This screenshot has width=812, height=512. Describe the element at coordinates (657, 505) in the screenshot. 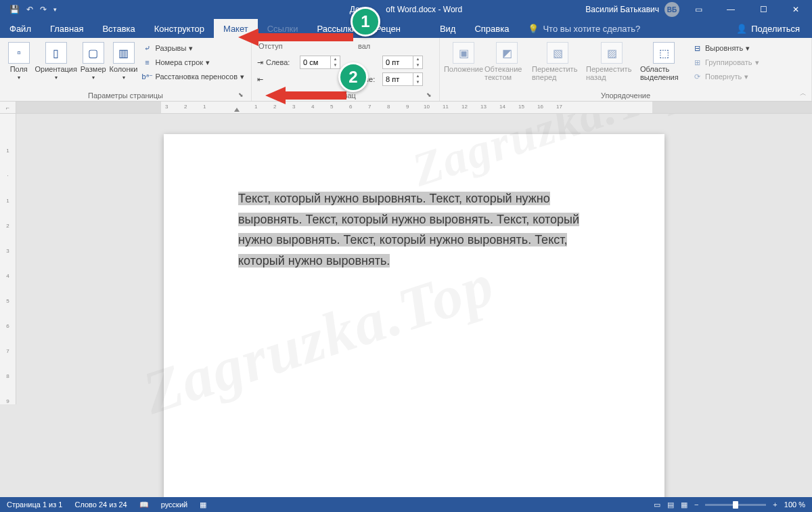

I see `view-read-icon: ▭` at that location.